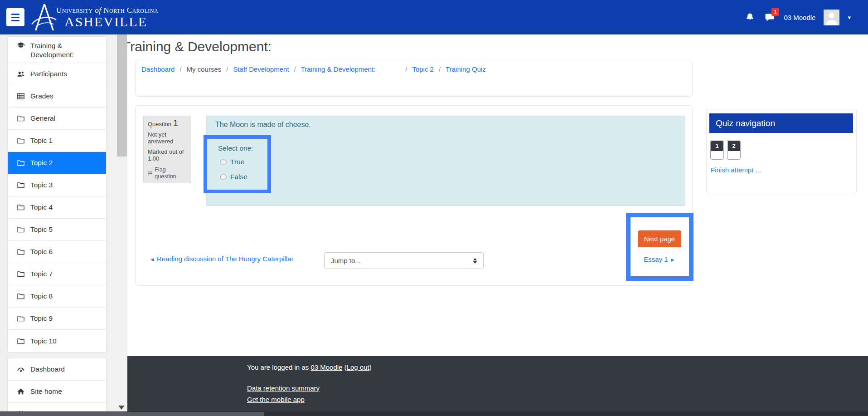 The width and height of the screenshot is (868, 416). What do you see at coordinates (57, 252) in the screenshot?
I see `sidebar-item-topic-6: Topic 6` at bounding box center [57, 252].